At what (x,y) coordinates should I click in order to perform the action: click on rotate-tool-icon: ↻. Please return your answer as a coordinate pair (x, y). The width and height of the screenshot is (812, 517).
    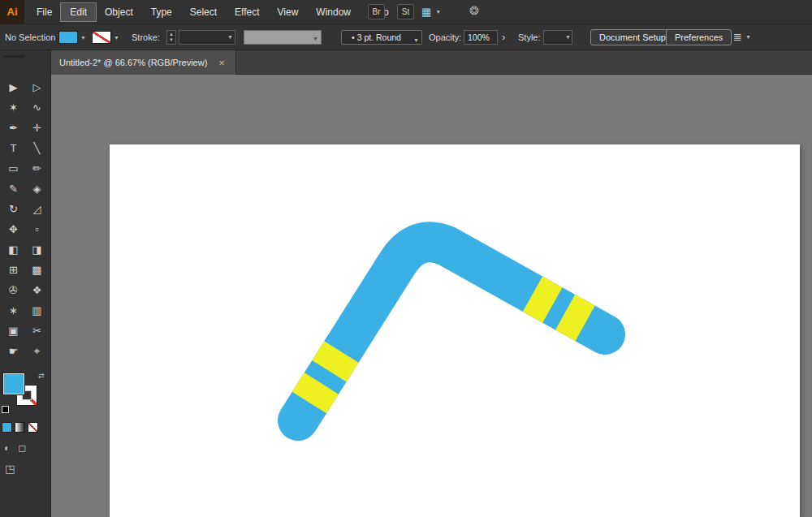
    Looking at the image, I should click on (13, 209).